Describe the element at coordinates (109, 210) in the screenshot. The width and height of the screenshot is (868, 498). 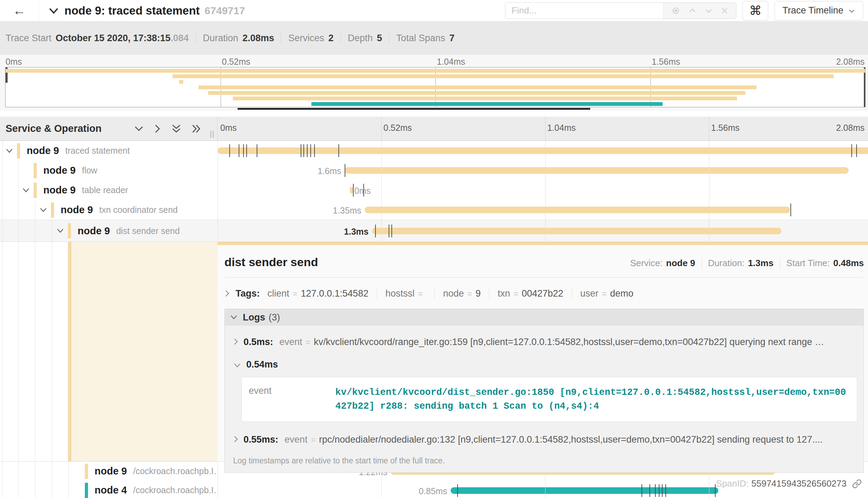
I see `span-name-cell: node 9txn coordinator send` at that location.